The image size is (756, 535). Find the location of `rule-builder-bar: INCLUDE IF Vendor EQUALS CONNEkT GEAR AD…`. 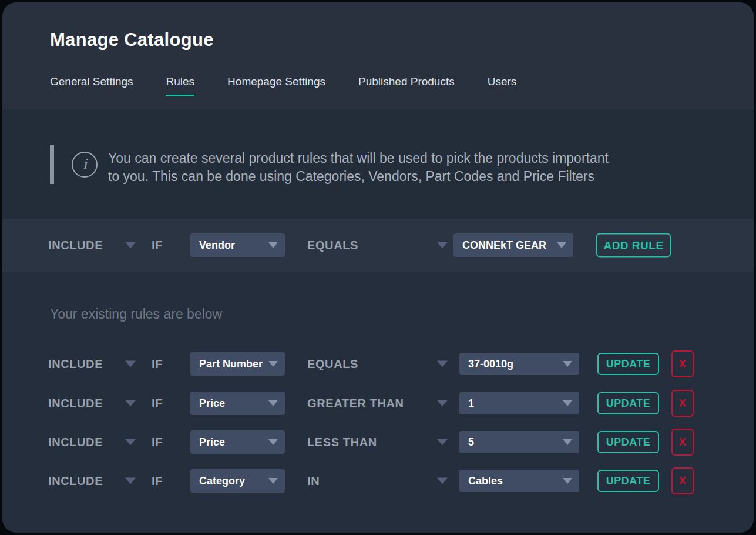

rule-builder-bar: INCLUDE IF Vendor EQUALS CONNEkT GEAR AD… is located at coordinates (378, 245).